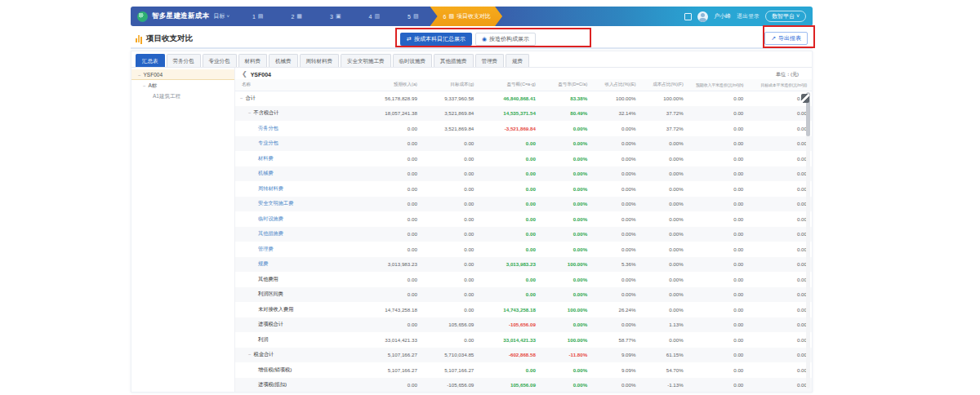 The width and height of the screenshot is (980, 395). What do you see at coordinates (271, 233) in the screenshot?
I see `row-name-link: 其他措施费` at bounding box center [271, 233].